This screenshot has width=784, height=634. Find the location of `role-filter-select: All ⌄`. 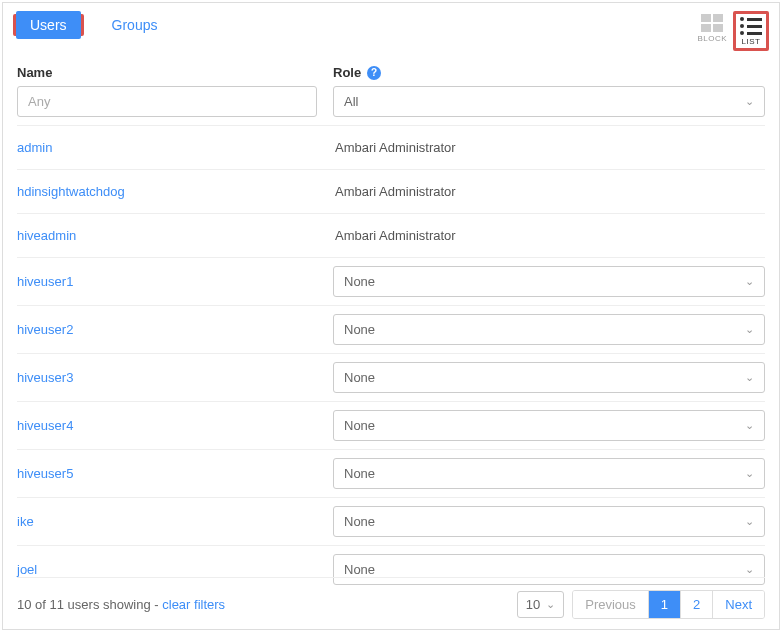

role-filter-select: All ⌄ is located at coordinates (549, 102).